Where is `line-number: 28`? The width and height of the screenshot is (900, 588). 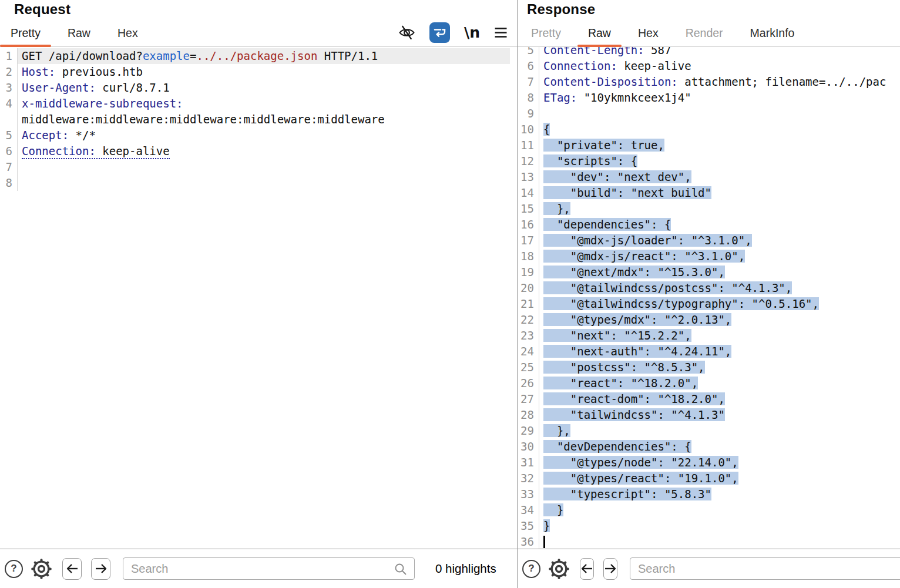
line-number: 28 is located at coordinates (529, 415).